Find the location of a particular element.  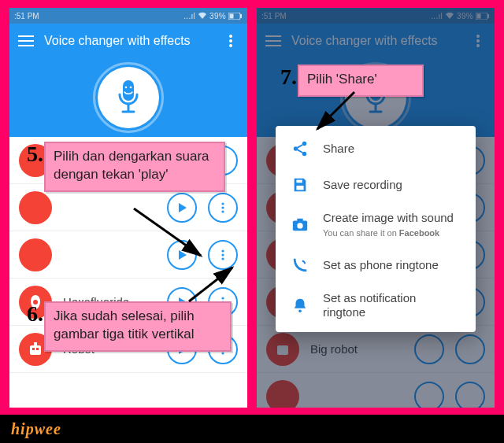

share-icon is located at coordinates (300, 149).